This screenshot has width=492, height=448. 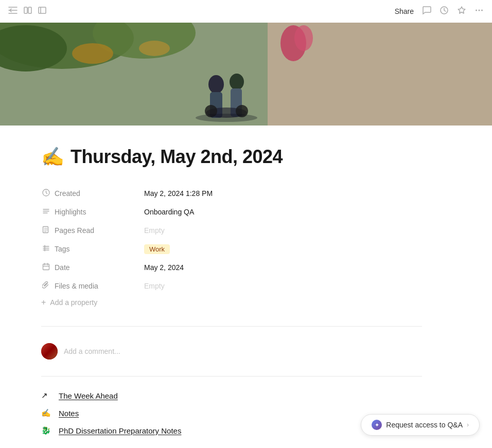 I want to click on property-pages-read-label: Pages Read, so click(x=93, y=230).